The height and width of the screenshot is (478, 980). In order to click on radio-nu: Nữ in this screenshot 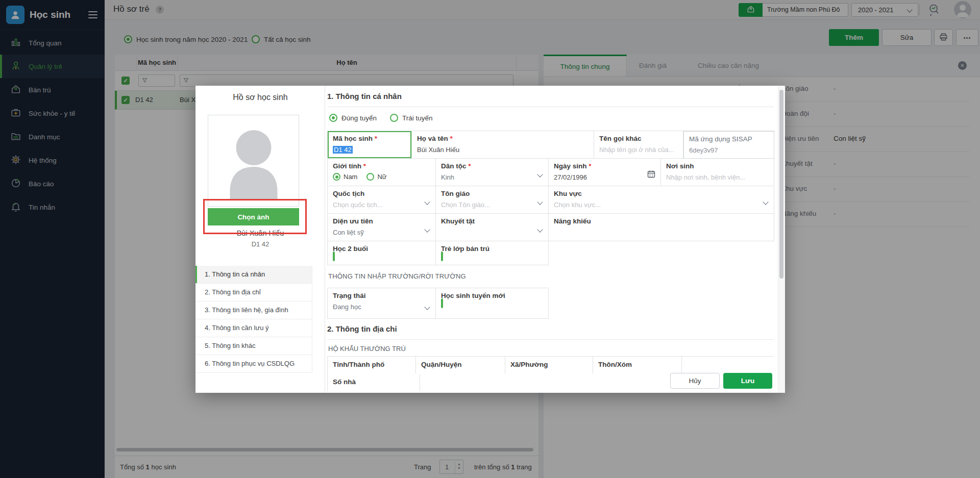, I will do `click(377, 177)`.